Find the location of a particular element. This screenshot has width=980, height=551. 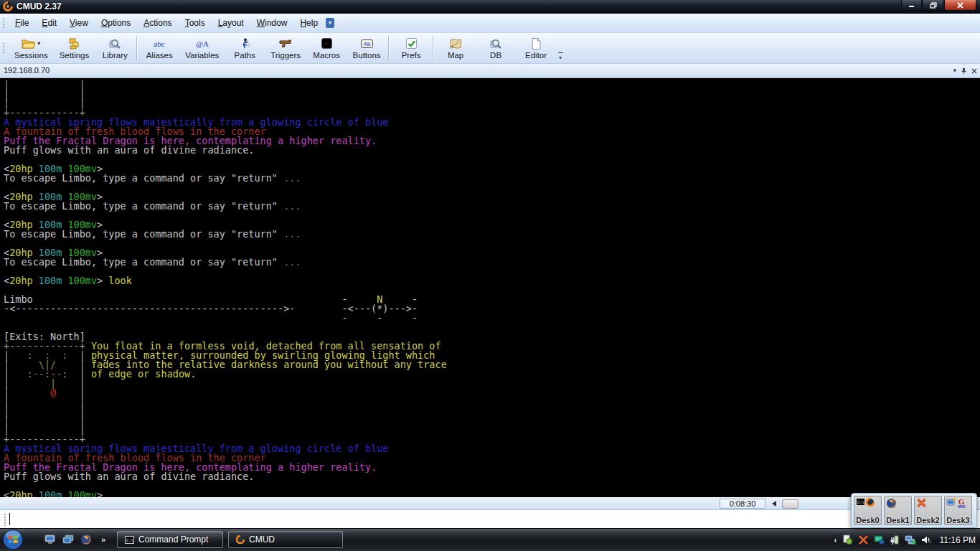

dock-menu-icon: ▾ is located at coordinates (954, 70).